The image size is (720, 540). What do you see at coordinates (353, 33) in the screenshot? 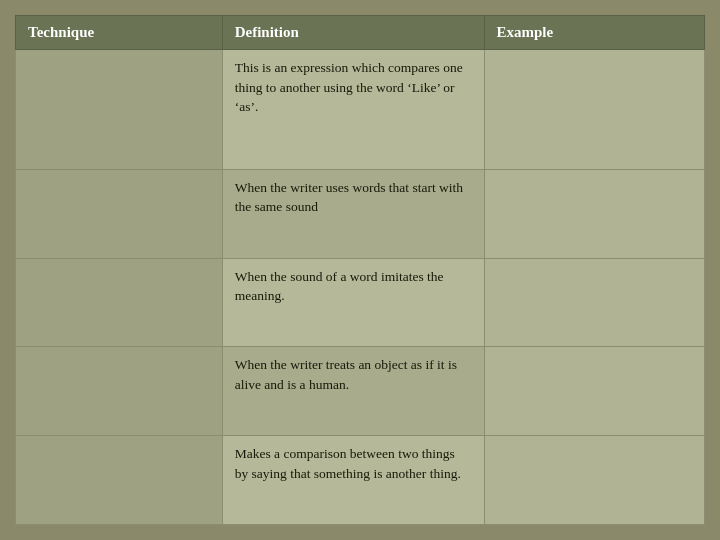
I see `header-definition: Definition` at bounding box center [353, 33].